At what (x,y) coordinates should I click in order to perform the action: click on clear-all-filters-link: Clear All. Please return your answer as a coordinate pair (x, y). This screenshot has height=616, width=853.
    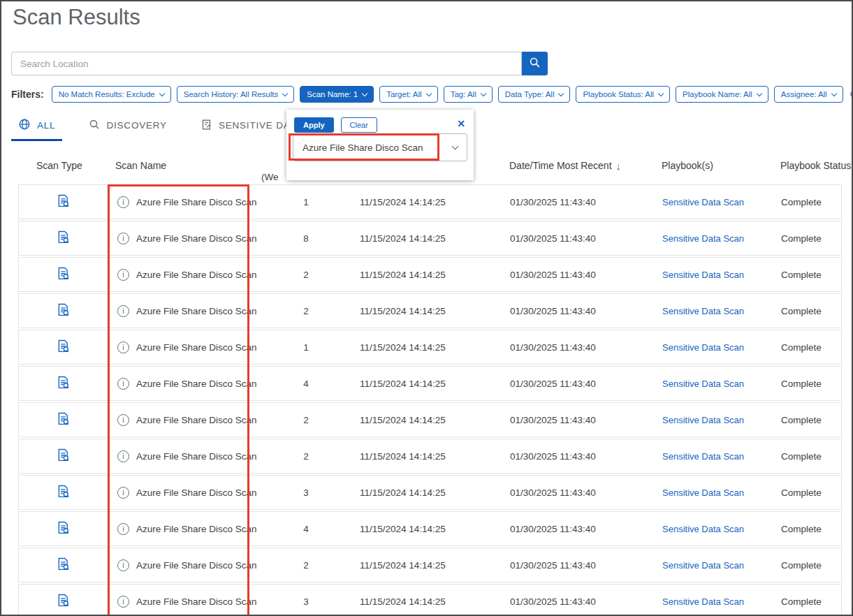
    Looking at the image, I should click on (852, 94).